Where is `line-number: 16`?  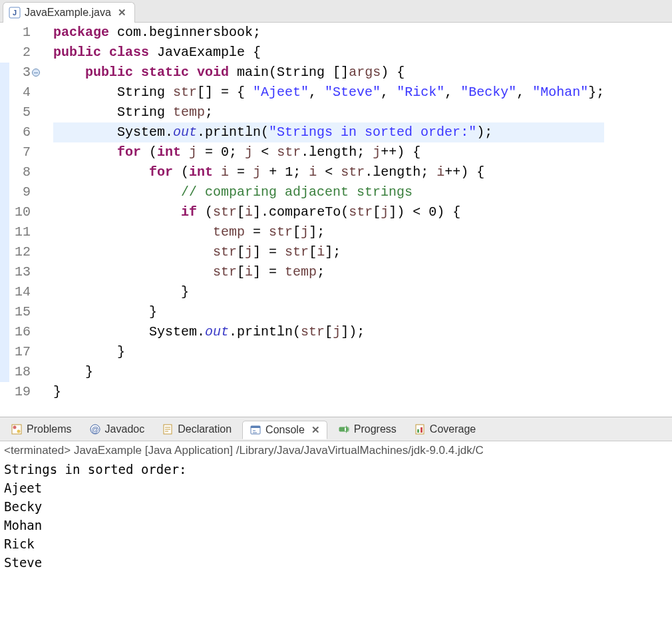
line-number: 16 is located at coordinates (21, 332).